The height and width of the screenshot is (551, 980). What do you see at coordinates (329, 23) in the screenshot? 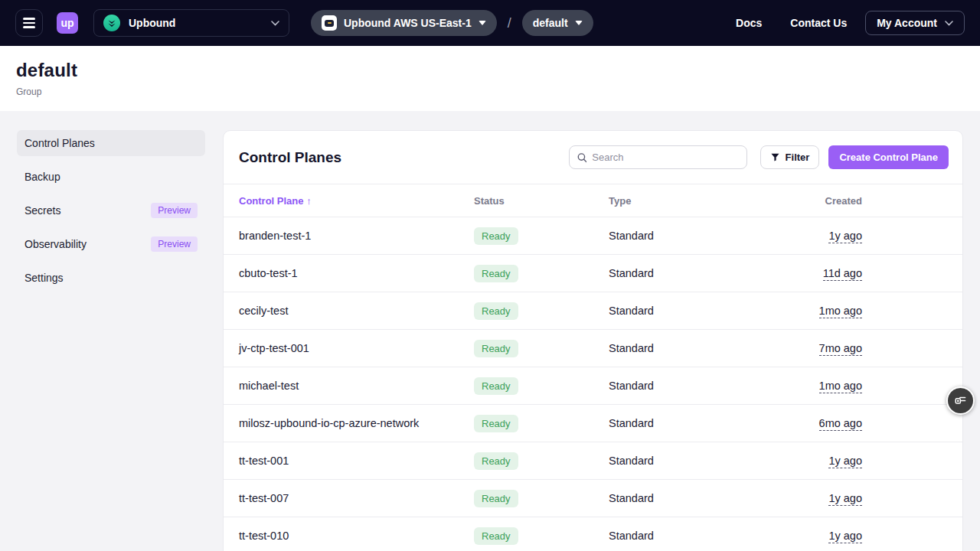
I see `control-plane-icon` at bounding box center [329, 23].